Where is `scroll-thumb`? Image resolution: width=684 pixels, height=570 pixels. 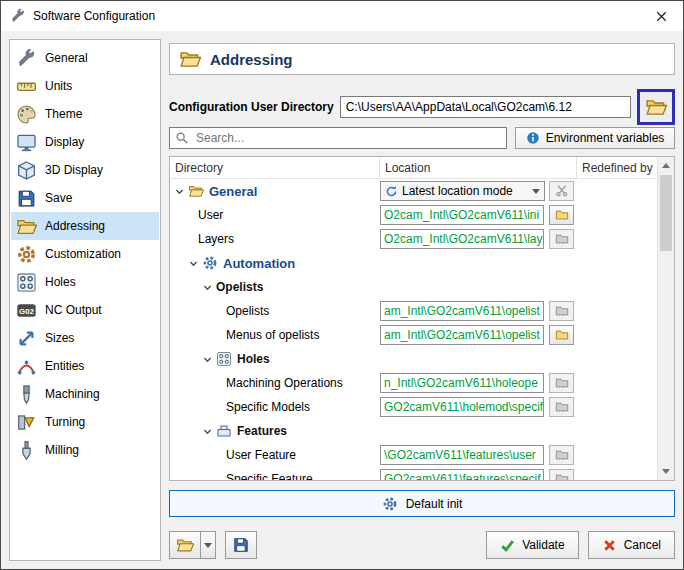 scroll-thumb is located at coordinates (666, 213).